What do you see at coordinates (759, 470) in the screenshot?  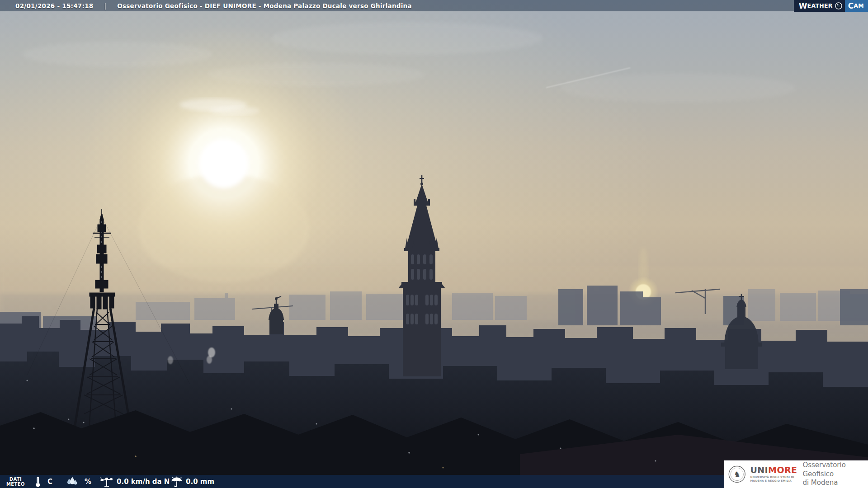 I see `unimore-uni: UNI` at bounding box center [759, 470].